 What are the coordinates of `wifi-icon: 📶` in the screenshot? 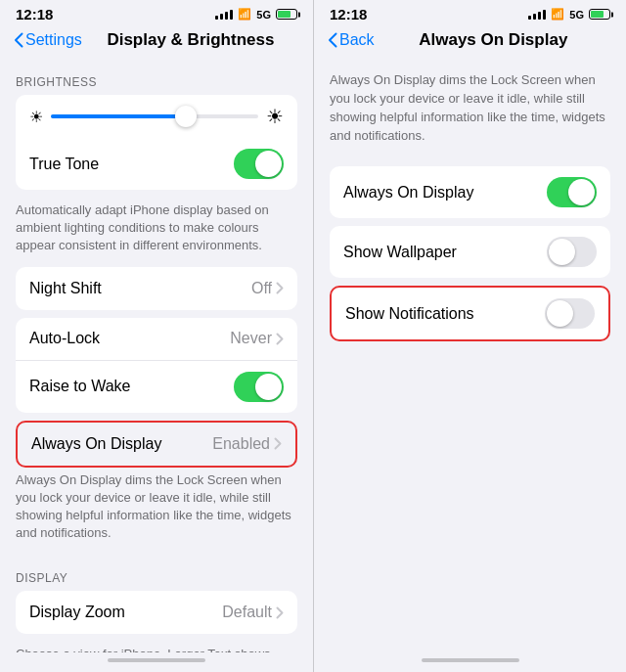 It's located at (245, 14).